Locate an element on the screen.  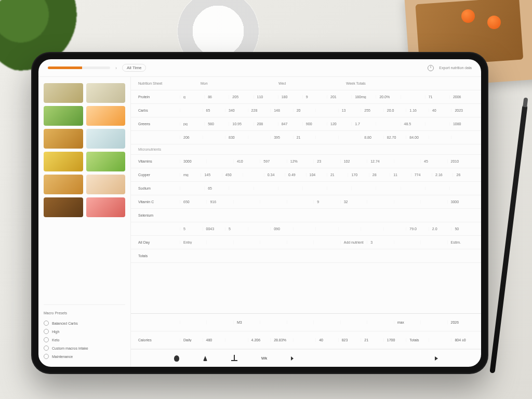
cell: 120 is located at coordinates (339, 124).